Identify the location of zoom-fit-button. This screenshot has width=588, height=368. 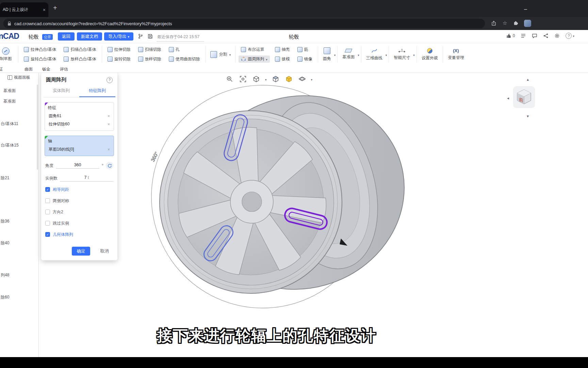
(243, 79).